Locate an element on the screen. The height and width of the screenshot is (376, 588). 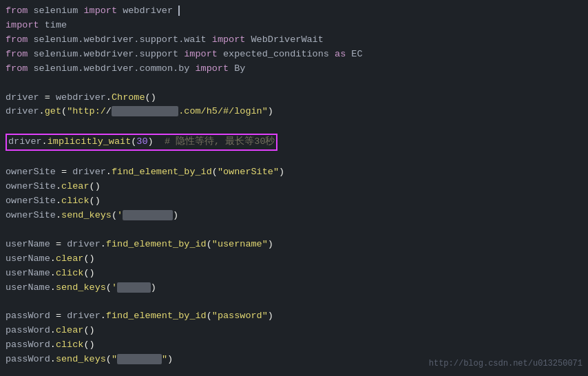
code-line-5: from selenium.webdriver.common.by import… is located at coordinates (294, 69).